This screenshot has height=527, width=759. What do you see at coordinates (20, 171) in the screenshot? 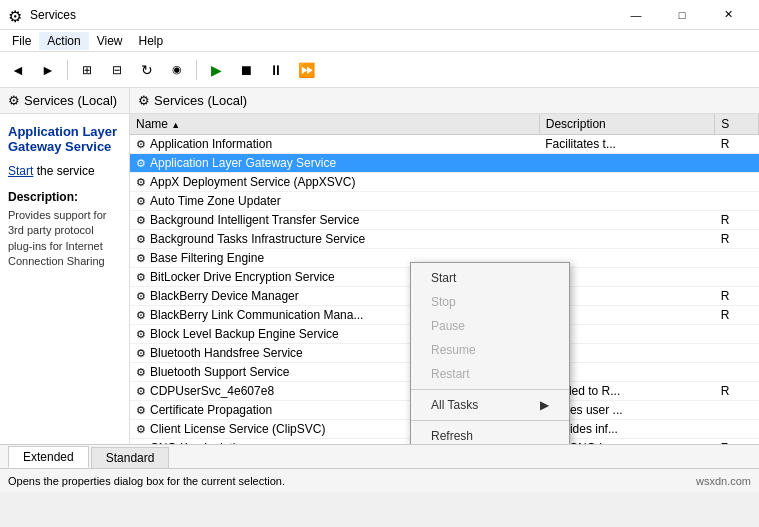
I see `start-link: Start` at bounding box center [20, 171].